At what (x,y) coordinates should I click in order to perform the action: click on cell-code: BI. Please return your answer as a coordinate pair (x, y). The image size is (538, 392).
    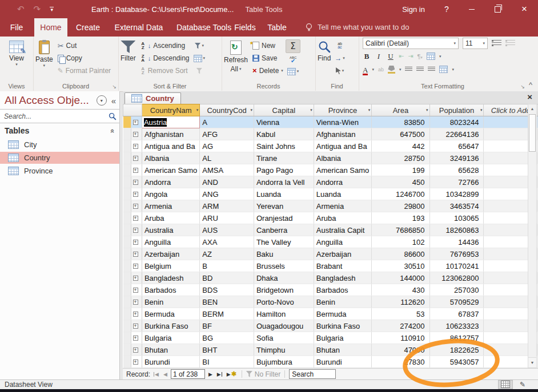
    Looking at the image, I should click on (227, 362).